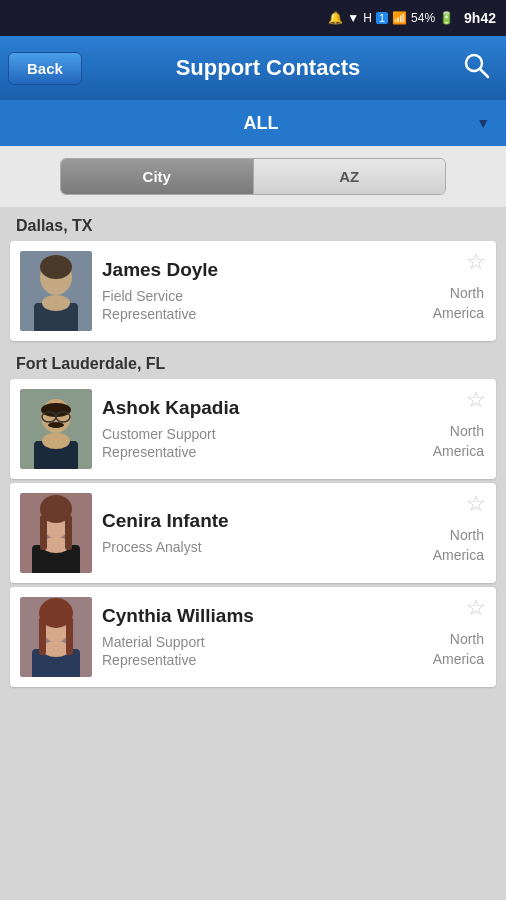 Image resolution: width=506 pixels, height=900 pixels. I want to click on tabs-container: City AZ, so click(253, 176).